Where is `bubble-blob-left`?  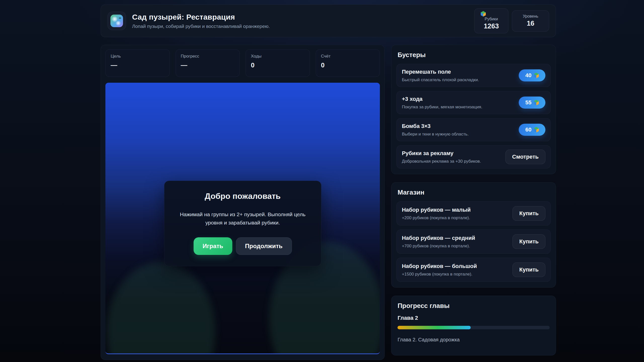 bubble-blob-left is located at coordinates (161, 308).